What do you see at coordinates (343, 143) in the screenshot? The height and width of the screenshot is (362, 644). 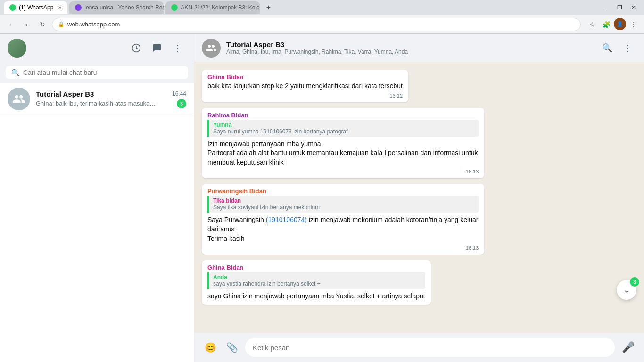 I see `message-bubble: Rahima Bidan Yumna Saya nurul yumna 1910…` at bounding box center [343, 143].